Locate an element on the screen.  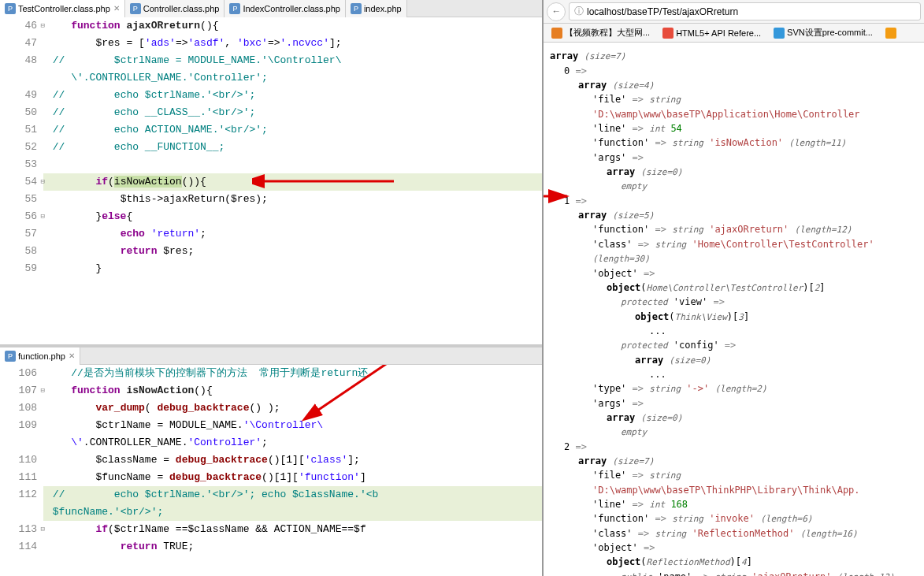
line-text: } is located at coordinates (293, 269).